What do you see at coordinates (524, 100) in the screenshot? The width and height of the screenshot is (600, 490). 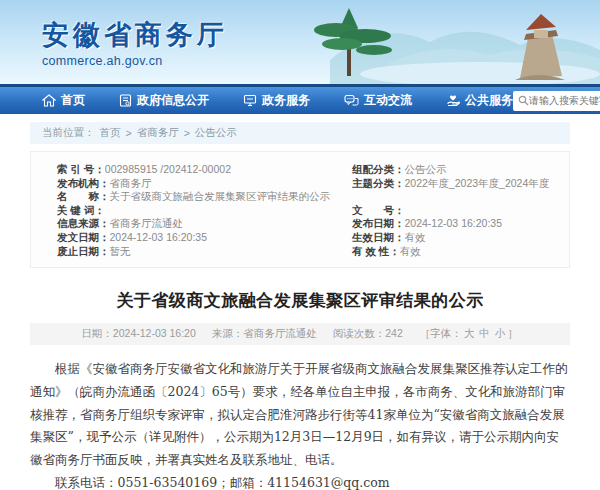 I see `search-icon` at bounding box center [524, 100].